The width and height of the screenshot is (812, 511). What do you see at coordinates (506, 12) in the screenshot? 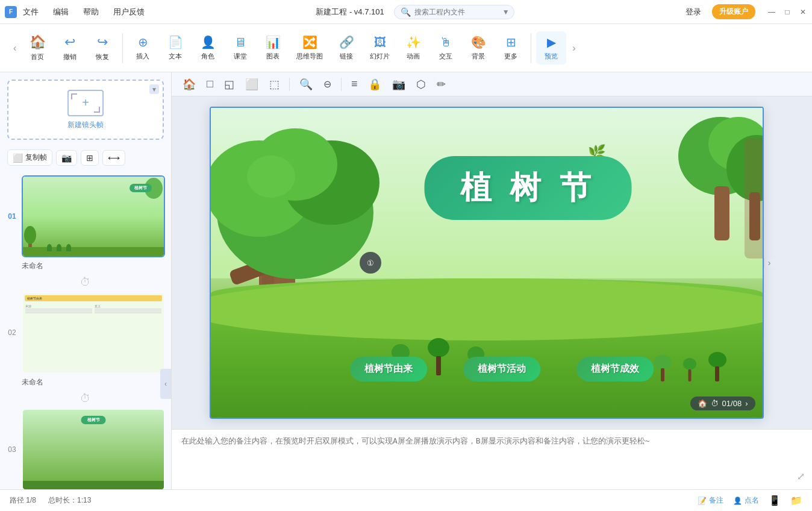
I see `search-dropdown-icon: ▼` at bounding box center [506, 12].